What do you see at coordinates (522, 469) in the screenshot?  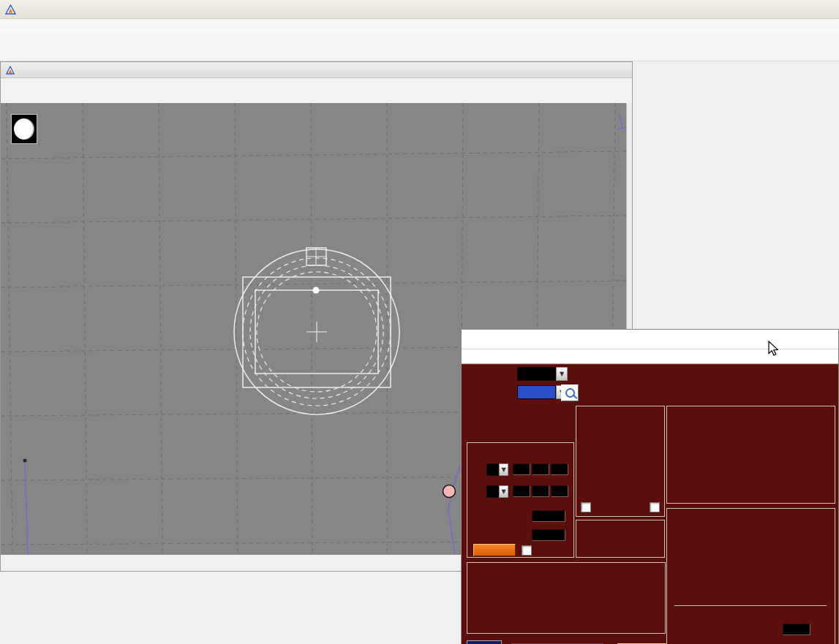 I see `lat-degrees-field` at bounding box center [522, 469].